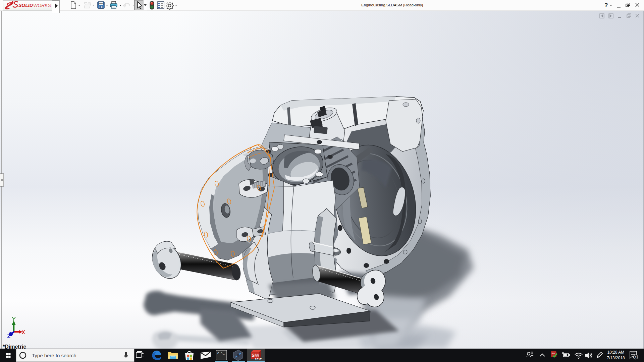 The width and height of the screenshot is (644, 362). I want to click on svg-text: Type here to search, so click(54, 355).